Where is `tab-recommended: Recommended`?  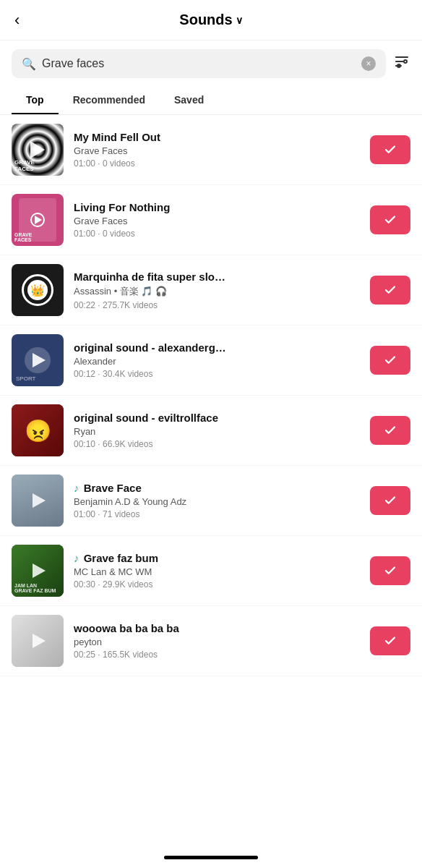
tab-recommended: Recommended is located at coordinates (109, 101).